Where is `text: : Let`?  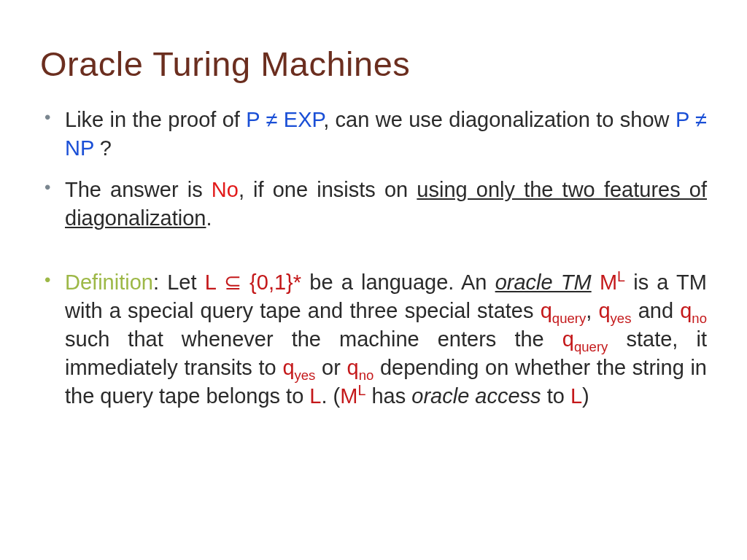
text: : Let is located at coordinates (179, 282).